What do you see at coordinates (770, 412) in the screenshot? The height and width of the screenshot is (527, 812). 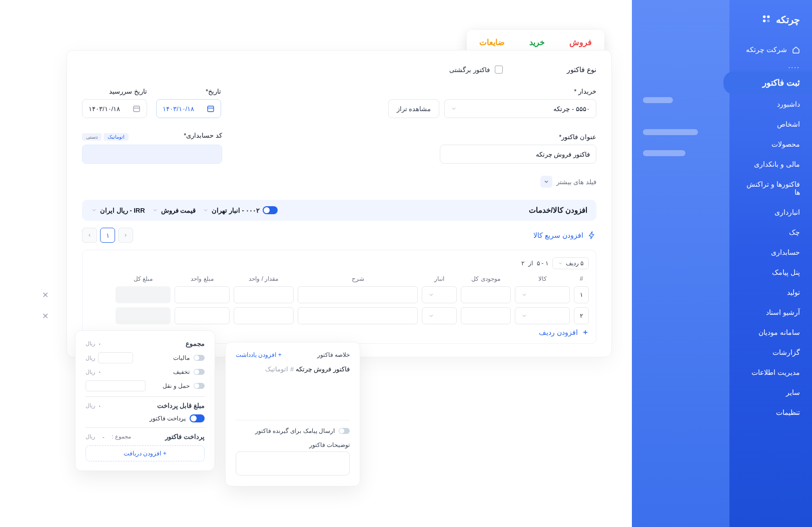 I see `sidebar-item-settings: تنظیمات` at bounding box center [770, 412].